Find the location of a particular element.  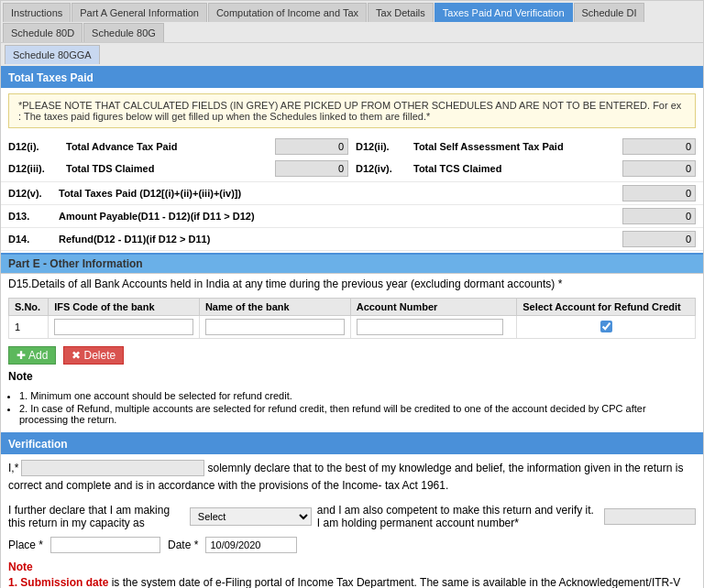

bank-note-title: Note is located at coordinates (352, 376).